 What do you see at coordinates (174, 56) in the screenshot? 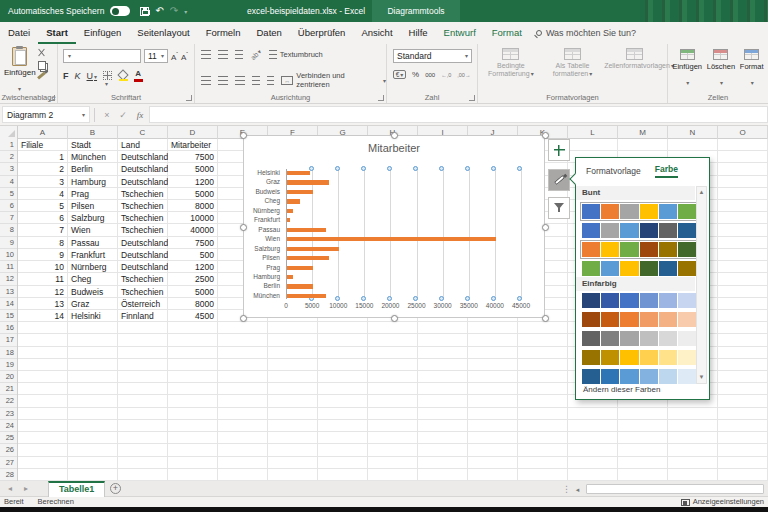
I see `increase-font-icon: Aˆ` at bounding box center [174, 56].